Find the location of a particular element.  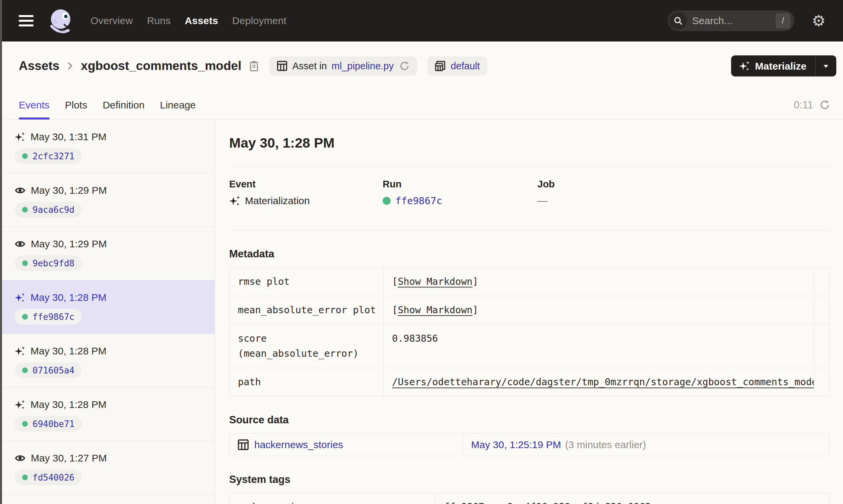

event-list-item: May 30, 1:29 PM 9aca6c9d is located at coordinates (107, 200).